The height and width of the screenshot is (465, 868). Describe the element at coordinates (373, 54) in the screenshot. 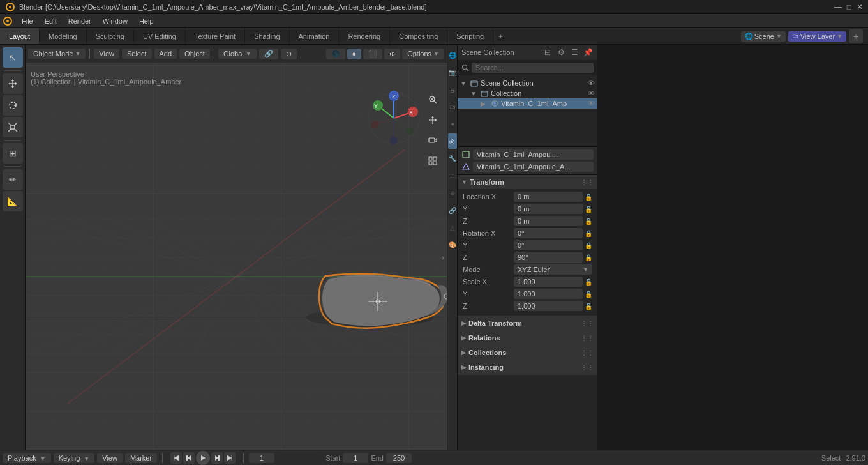

I see `viewport-overlays-button: ⬛` at that location.